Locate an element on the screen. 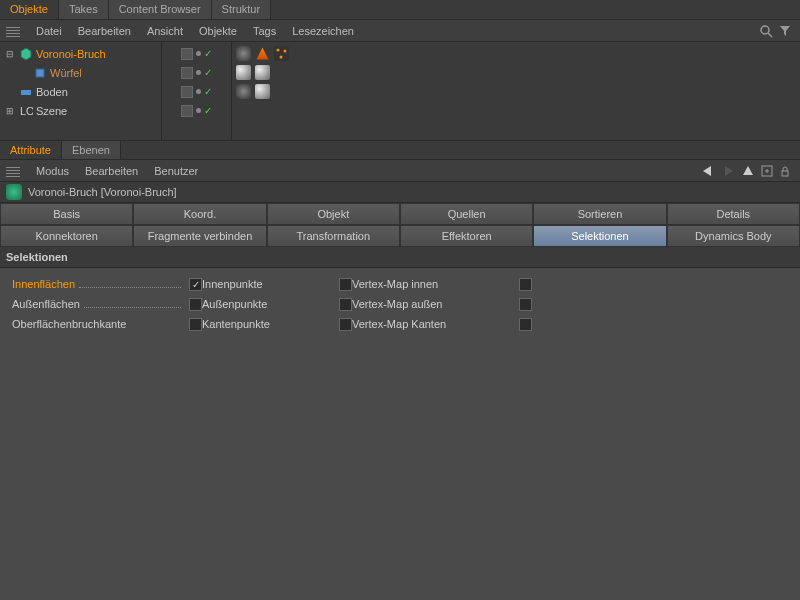 Image resolution: width=800 pixels, height=600 pixels. menu-ansicht: Ansicht is located at coordinates (165, 31).